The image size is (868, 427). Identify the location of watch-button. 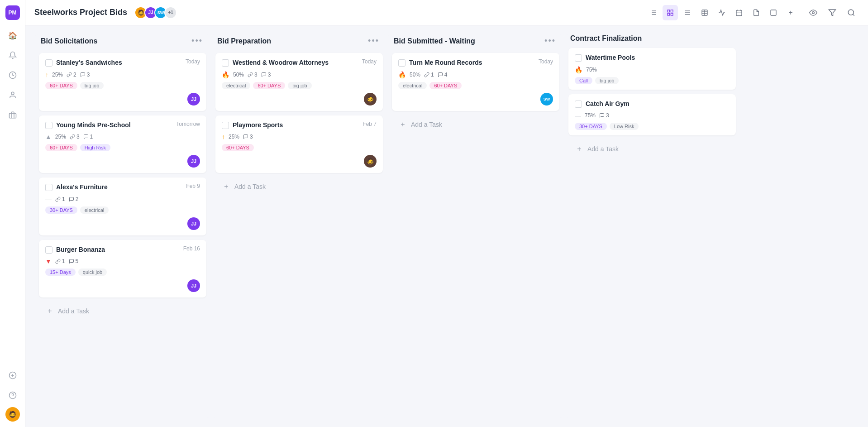
(813, 13).